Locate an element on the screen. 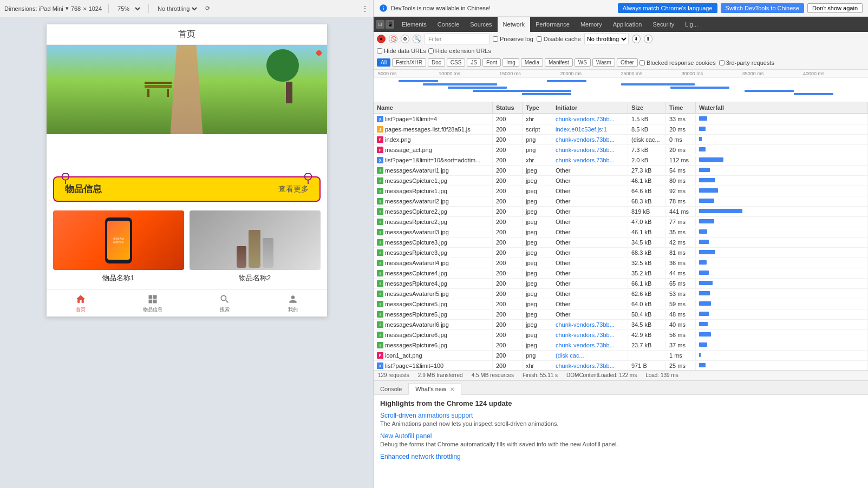  export-button: ⬆ is located at coordinates (648, 39).